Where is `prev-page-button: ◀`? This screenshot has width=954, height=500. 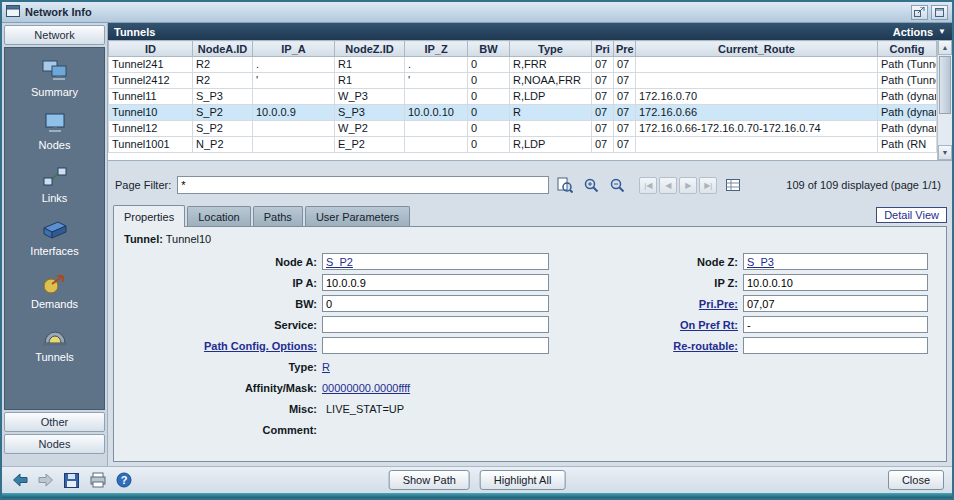
prev-page-button: ◀ is located at coordinates (668, 186).